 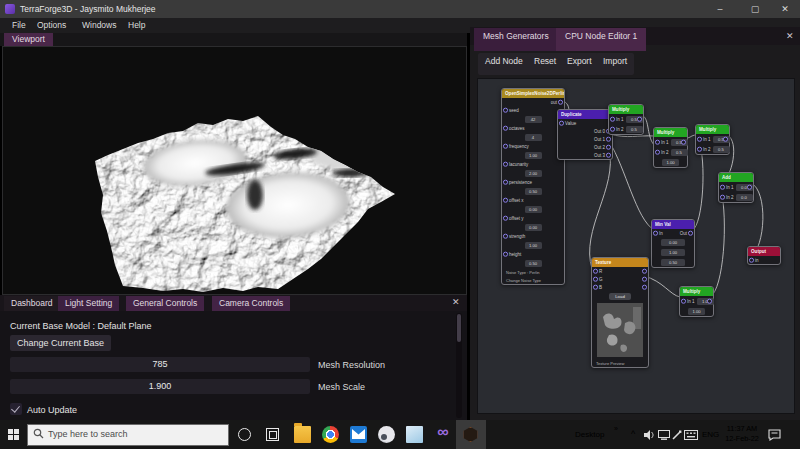 What do you see at coordinates (633, 434) in the screenshot?
I see `tray-show-hidden-icon: ^` at bounding box center [633, 434].